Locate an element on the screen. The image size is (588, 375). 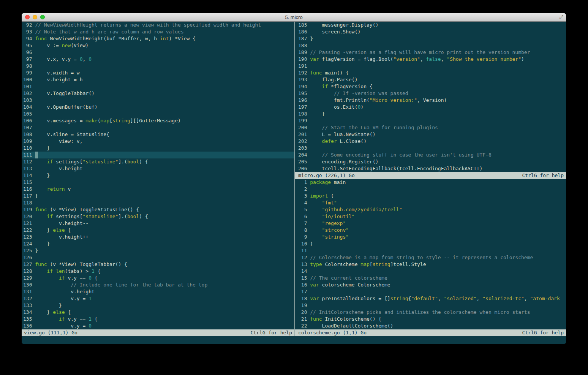
code-line: 134 } else { is located at coordinates (158, 312).